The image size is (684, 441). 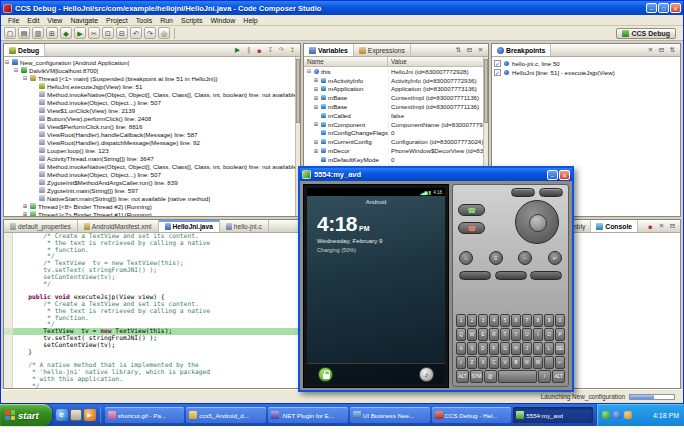 What do you see at coordinates (472, 348) in the screenshot?
I see `keyboard-key: S` at bounding box center [472, 348].